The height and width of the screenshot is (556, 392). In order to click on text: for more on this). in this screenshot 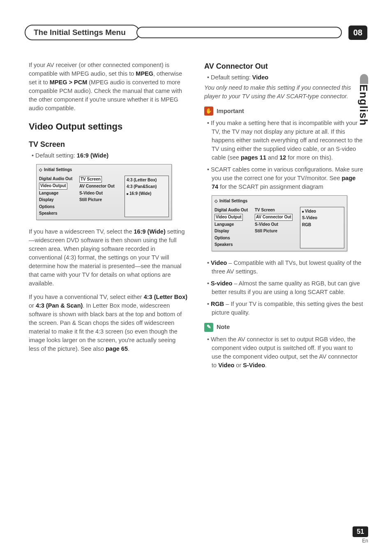, I will do `click(309, 158)`.